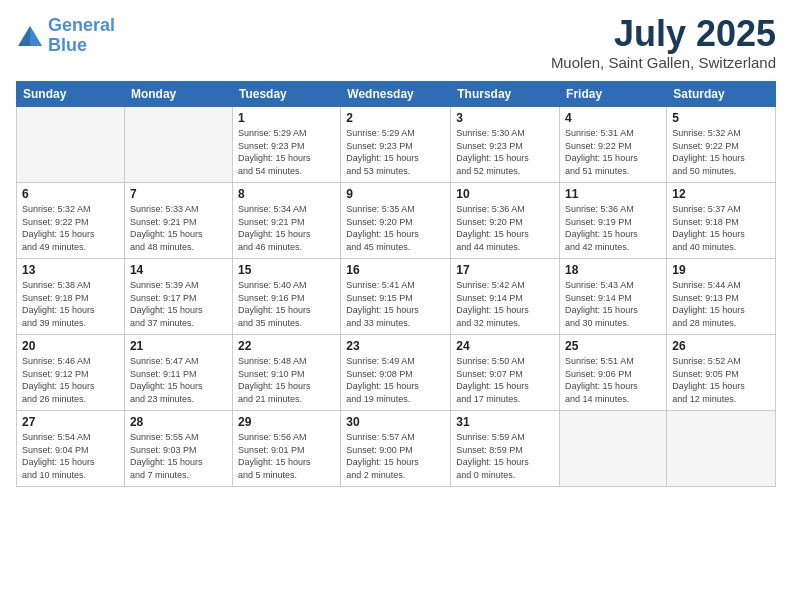 This screenshot has height=612, width=792. I want to click on day-number: 9, so click(396, 194).